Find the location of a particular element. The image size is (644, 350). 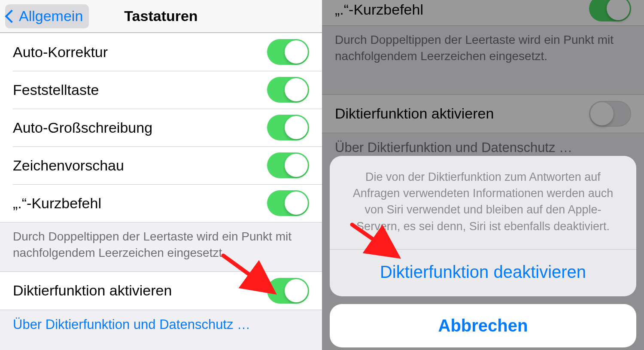

row-auto-capitalize: Auto-Großschreibung is located at coordinates (161, 128).